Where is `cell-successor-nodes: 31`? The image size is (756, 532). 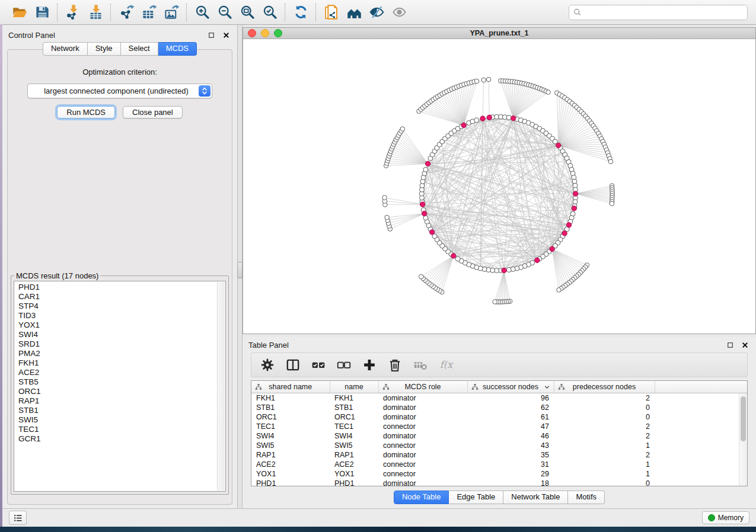 cell-successor-nodes: 31 is located at coordinates (511, 464).